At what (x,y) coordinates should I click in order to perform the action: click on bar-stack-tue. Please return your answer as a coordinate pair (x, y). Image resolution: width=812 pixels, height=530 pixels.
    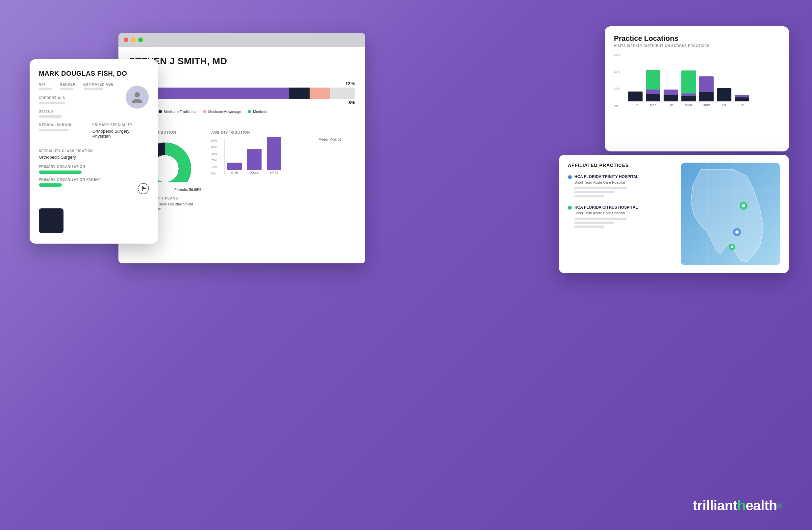
    Looking at the image, I should click on (671, 96).